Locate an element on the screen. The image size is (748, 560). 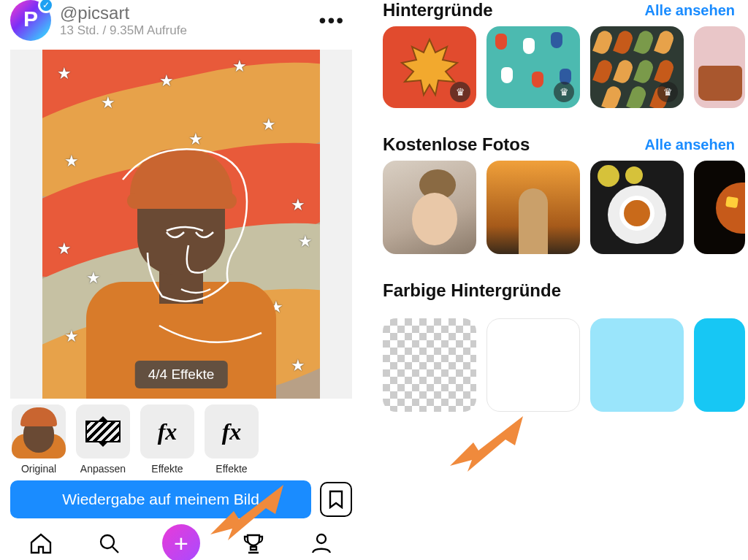
nav-search is located at coordinates (109, 543).